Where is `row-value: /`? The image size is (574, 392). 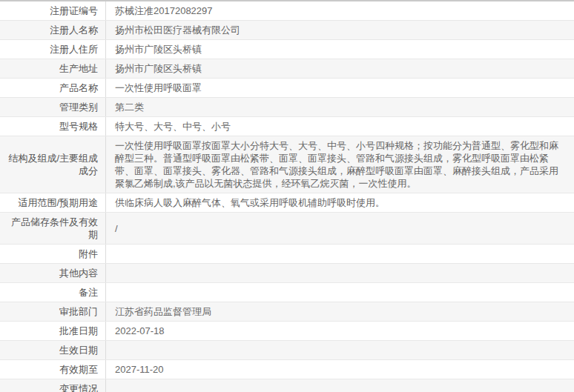 row-value: / is located at coordinates (340, 228).